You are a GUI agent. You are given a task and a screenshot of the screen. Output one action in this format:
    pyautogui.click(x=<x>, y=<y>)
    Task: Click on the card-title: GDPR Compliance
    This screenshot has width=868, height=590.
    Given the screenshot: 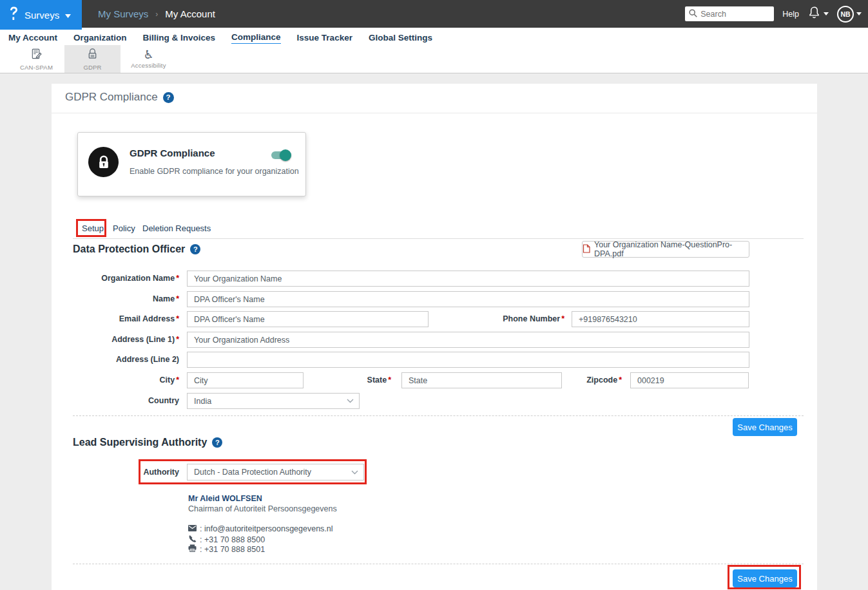 What is the action you would take?
    pyautogui.click(x=173, y=153)
    